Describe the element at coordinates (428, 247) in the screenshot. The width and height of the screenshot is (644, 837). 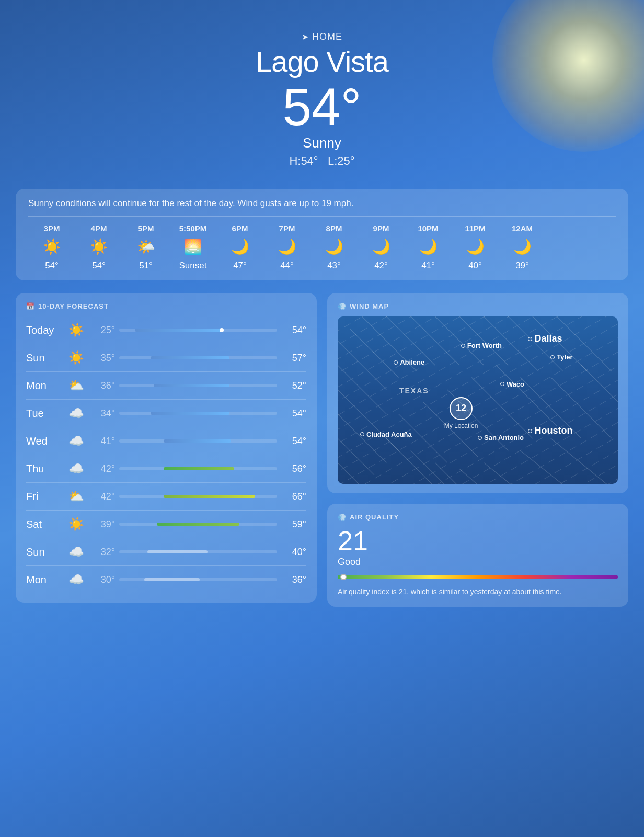
I see `hourly-item: 10PM 🌙 41°` at that location.